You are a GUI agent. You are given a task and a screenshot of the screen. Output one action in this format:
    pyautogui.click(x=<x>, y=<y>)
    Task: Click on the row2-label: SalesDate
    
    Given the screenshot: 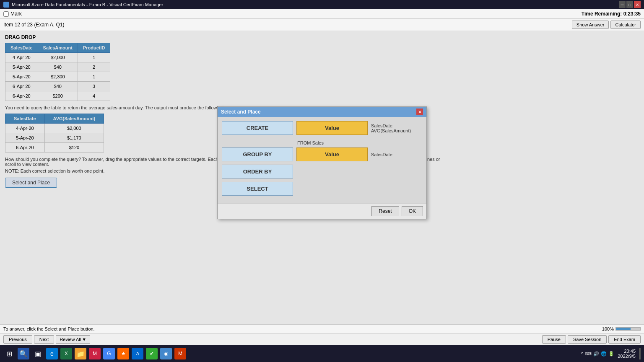 What is the action you would take?
    pyautogui.click(x=382, y=155)
    